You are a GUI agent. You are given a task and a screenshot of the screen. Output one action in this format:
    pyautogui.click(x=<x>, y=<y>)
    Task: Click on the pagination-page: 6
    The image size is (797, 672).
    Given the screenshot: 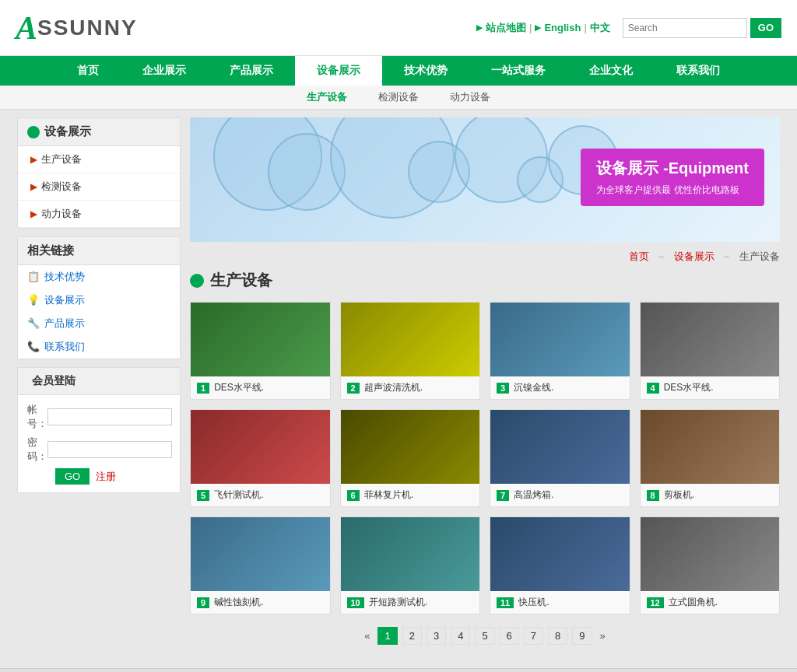 What is the action you would take?
    pyautogui.click(x=509, y=636)
    